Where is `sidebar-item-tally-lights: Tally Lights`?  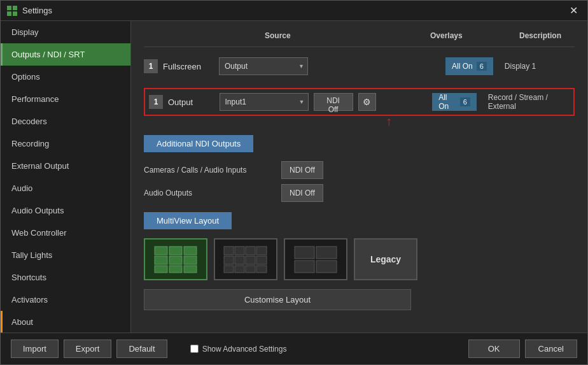
sidebar-item-tally-lights: Tally Lights is located at coordinates (66, 255).